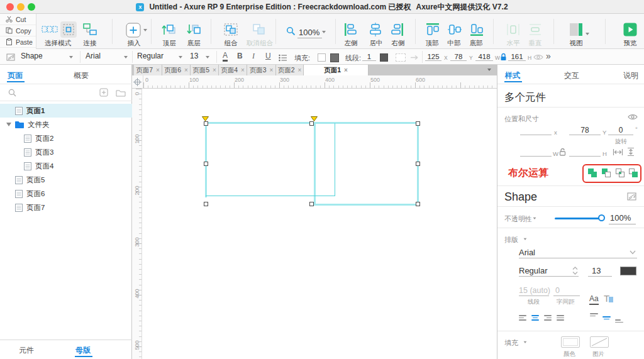  Describe the element at coordinates (536, 131) in the screenshot. I see `inspector-x-field` at that location.